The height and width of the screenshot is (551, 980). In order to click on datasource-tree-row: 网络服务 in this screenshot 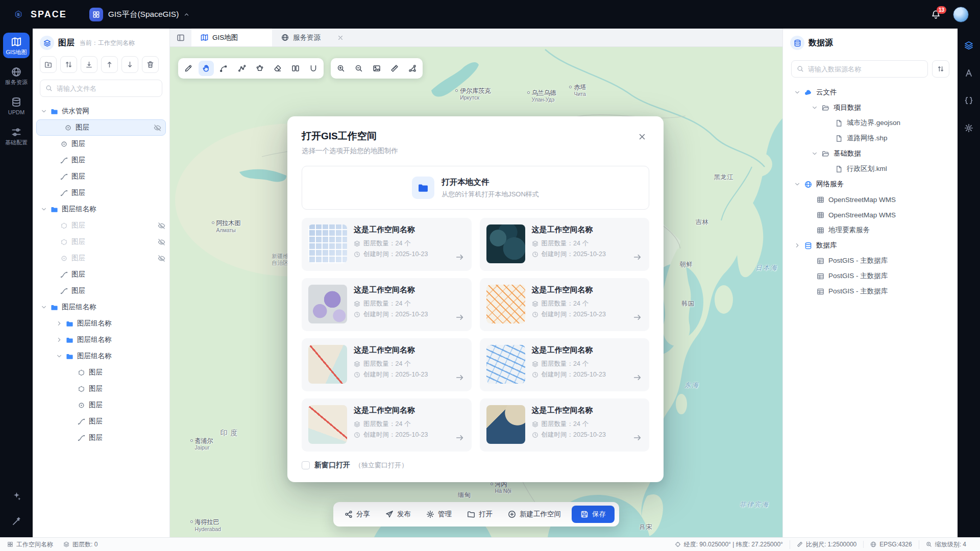, I will do `click(870, 184)`.